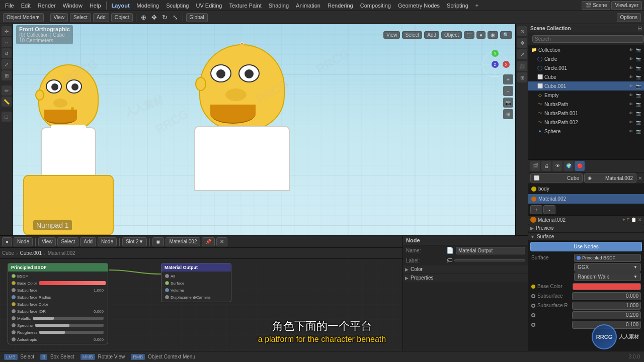 The width and height of the screenshot is (644, 362). Describe the element at coordinates (634, 220) in the screenshot. I see `mat-copy-btn: 📋` at that location.